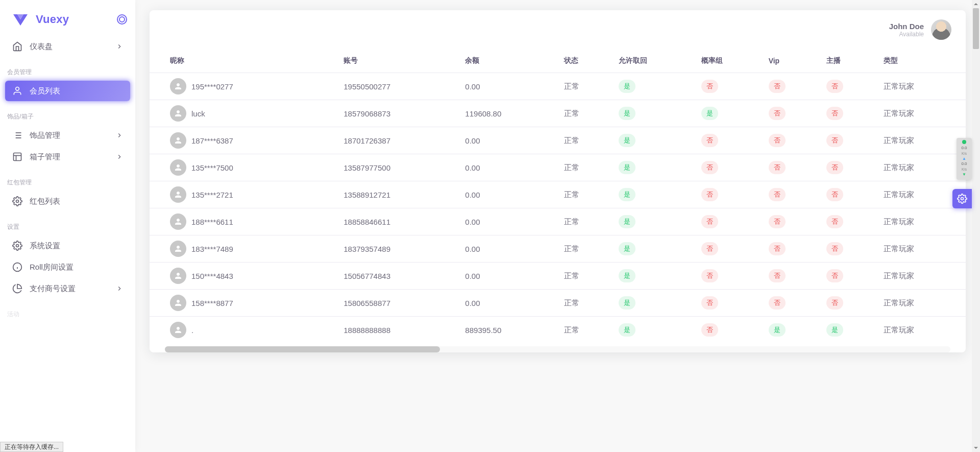 This screenshot has height=452, width=980. Describe the element at coordinates (976, 226) in the screenshot. I see `vertical-scrollbar-track` at that location.